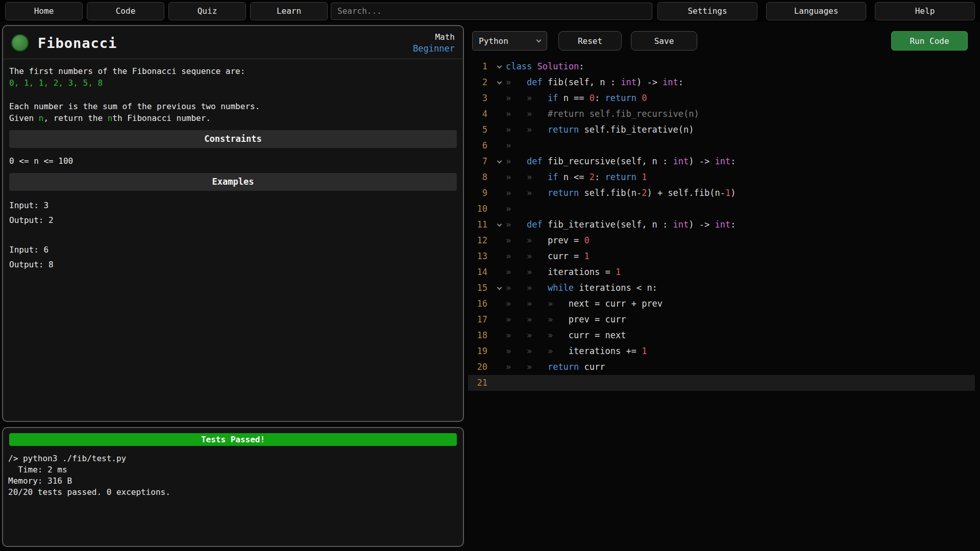  I want to click on line-number: 14, so click(480, 272).